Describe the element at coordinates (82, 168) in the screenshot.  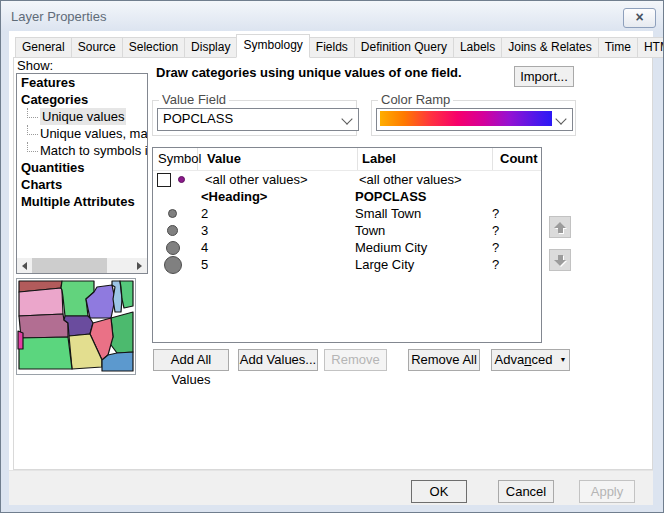
I see `tree-item-quantities: Quantities` at that location.